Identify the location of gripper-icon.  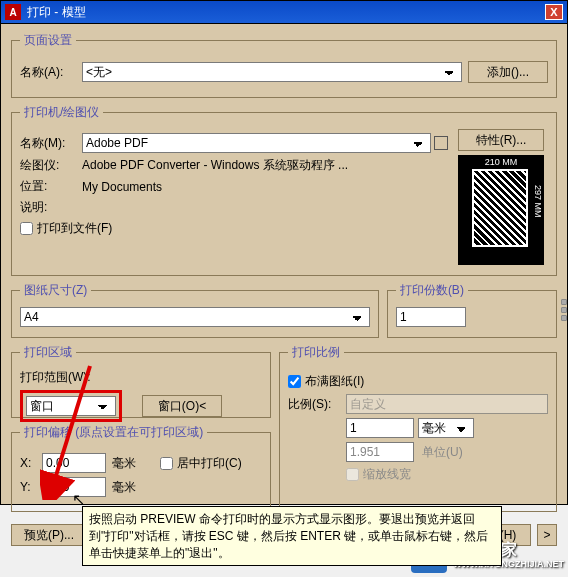
(564, 310).